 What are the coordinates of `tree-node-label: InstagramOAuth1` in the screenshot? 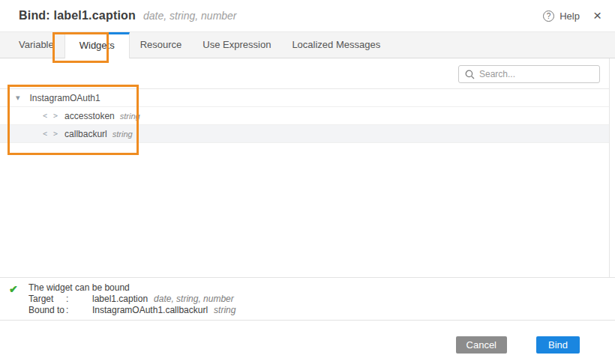 It's located at (65, 98).